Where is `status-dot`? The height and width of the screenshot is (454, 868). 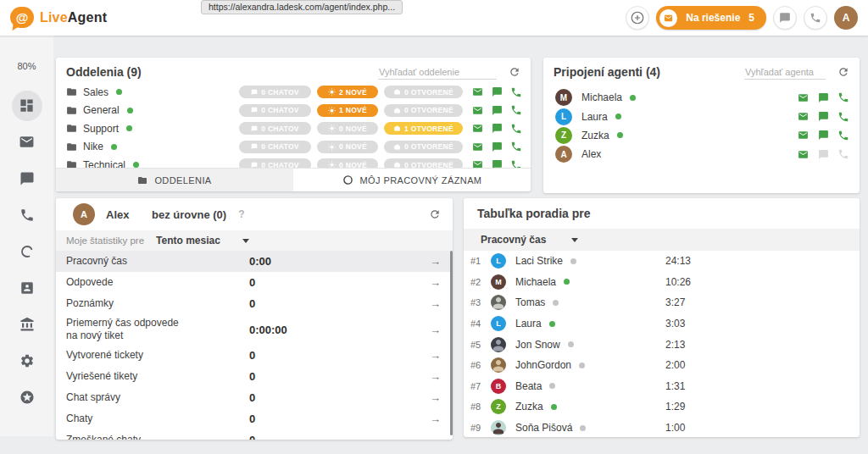
status-dot is located at coordinates (619, 117).